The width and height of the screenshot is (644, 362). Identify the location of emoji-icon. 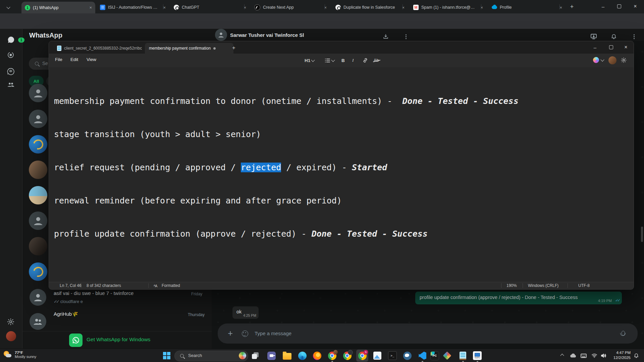
(245, 334).